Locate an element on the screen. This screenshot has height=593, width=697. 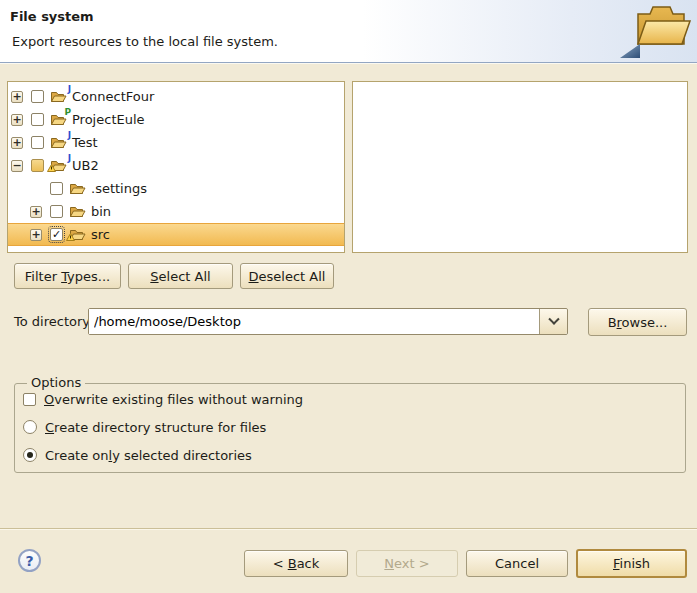
question-icon: ? is located at coordinates (29, 561).